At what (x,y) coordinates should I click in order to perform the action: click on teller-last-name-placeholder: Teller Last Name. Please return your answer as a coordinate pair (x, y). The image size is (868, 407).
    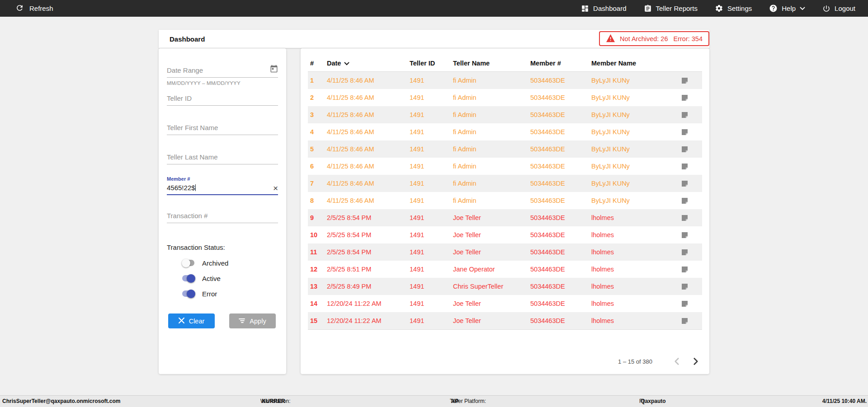
    Looking at the image, I should click on (193, 157).